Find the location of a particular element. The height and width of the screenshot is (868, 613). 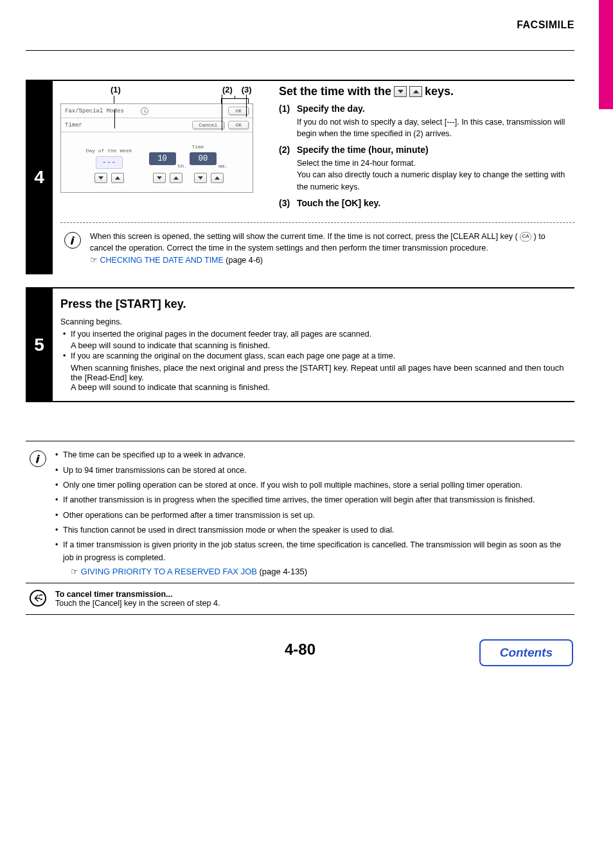

min-value: 00 is located at coordinates (203, 159).